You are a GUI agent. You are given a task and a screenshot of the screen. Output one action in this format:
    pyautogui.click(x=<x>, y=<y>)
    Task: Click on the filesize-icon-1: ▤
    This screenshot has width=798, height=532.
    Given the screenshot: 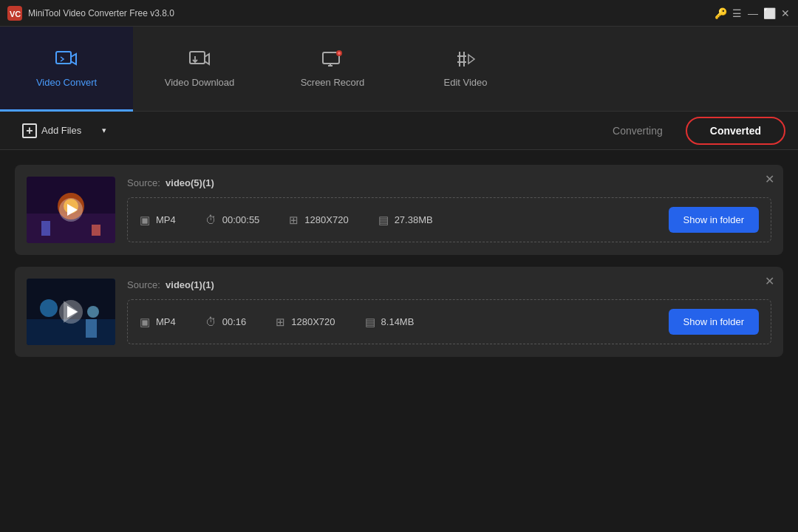 What is the action you would take?
    pyautogui.click(x=383, y=220)
    